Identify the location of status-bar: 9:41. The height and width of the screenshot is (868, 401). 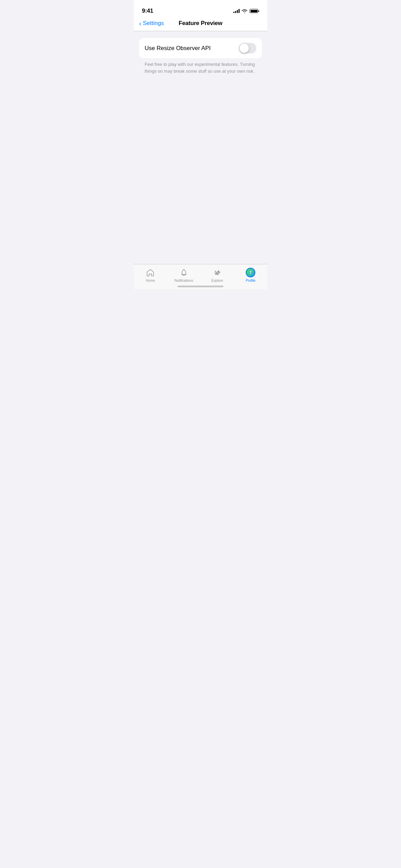
(200, 9).